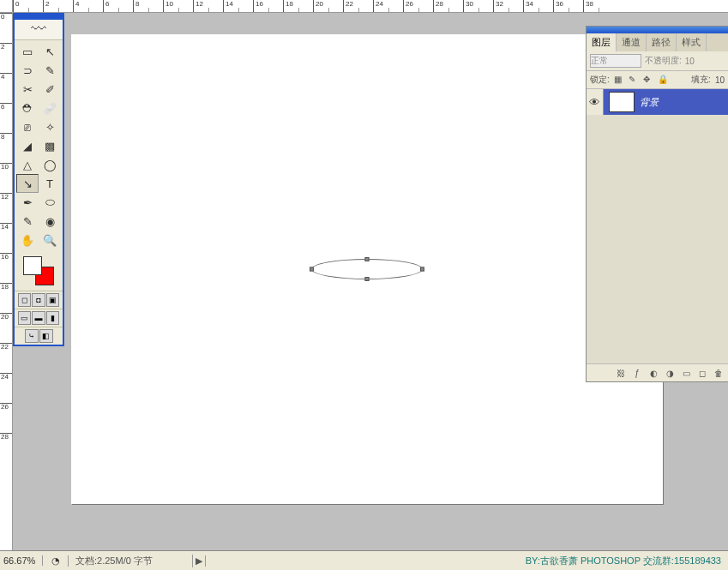 This screenshot has height=570, width=728. What do you see at coordinates (648, 80) in the screenshot?
I see `lock-position-icon: ✥` at bounding box center [648, 80].